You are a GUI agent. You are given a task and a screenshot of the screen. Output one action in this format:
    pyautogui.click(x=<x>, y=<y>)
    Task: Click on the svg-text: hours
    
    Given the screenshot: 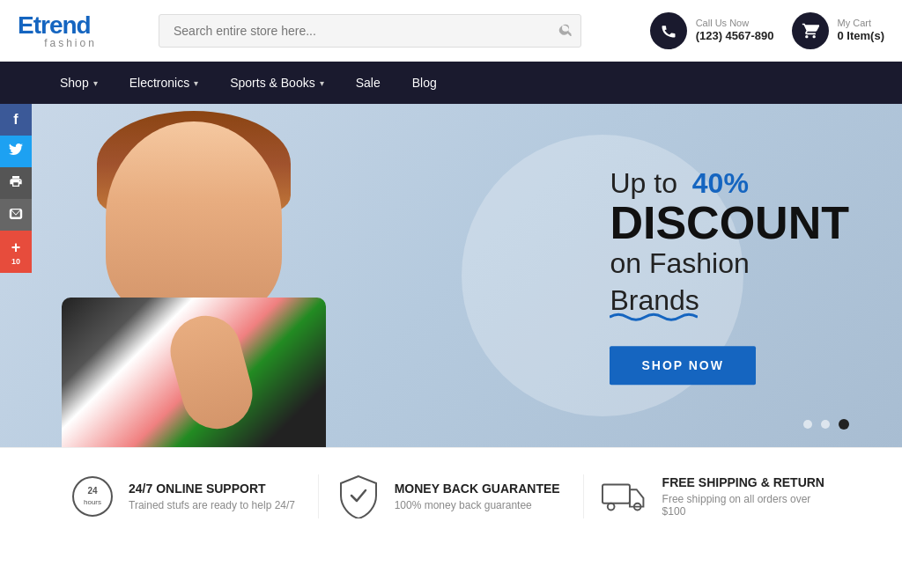 What is the action you would take?
    pyautogui.click(x=92, y=502)
    